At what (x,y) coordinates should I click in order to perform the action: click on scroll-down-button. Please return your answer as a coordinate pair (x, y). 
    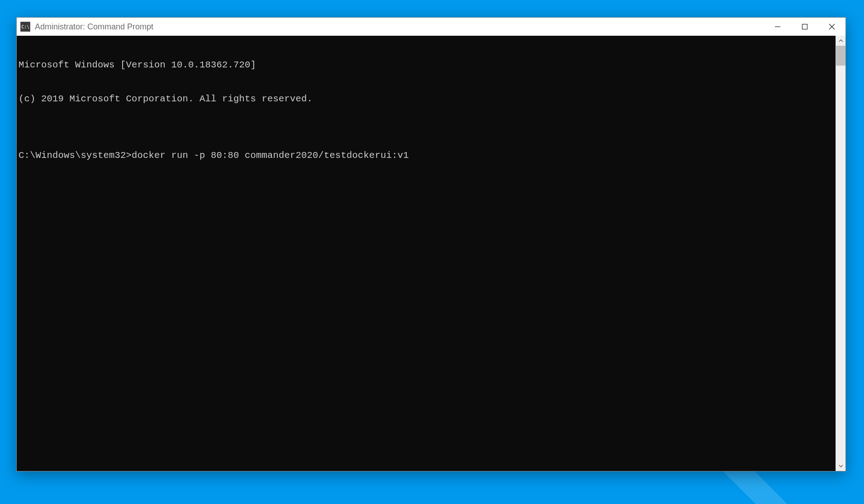
    Looking at the image, I should click on (840, 466).